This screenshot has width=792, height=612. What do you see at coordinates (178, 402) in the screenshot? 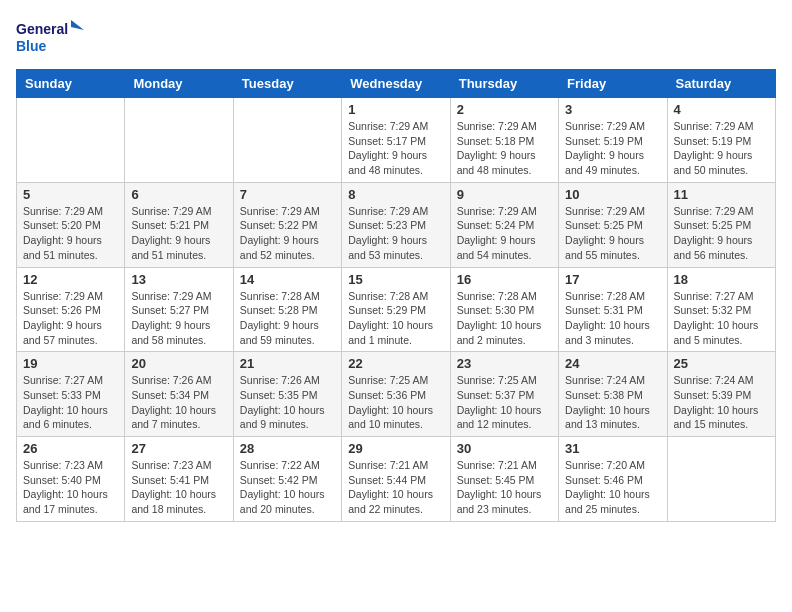
I see `day-info: Sunrise: 7:26 AM Sunset: 5:34 PM Dayligh…` at bounding box center [178, 402].